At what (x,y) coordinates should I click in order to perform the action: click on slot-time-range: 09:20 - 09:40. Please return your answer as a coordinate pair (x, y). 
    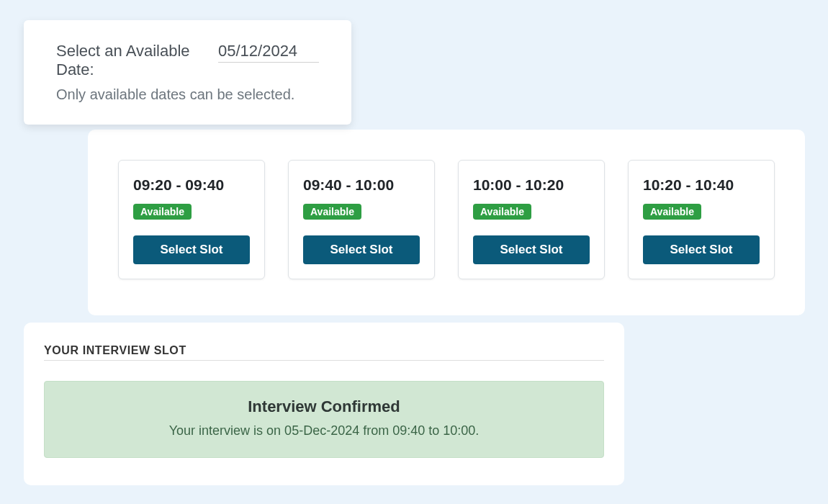
    Looking at the image, I should click on (179, 185).